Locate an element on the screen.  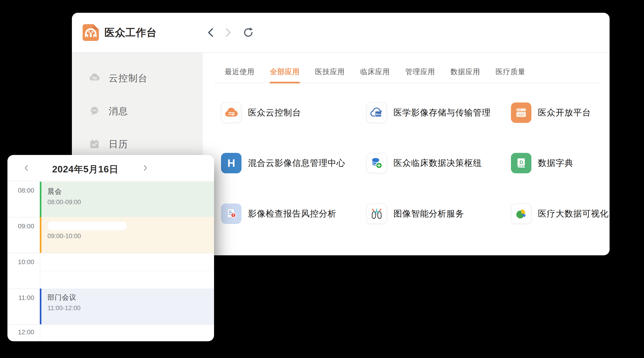
time-label: 08:00 is located at coordinates (21, 190).